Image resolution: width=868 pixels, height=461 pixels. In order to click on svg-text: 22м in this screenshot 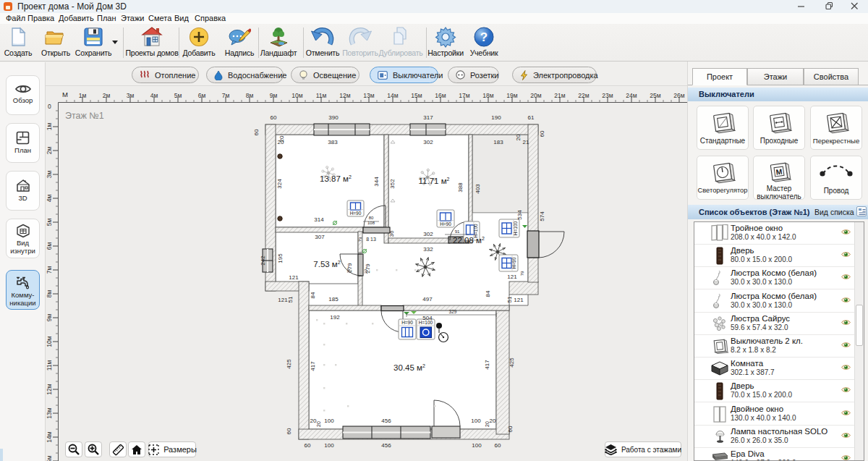, I will do `click(583, 96)`.